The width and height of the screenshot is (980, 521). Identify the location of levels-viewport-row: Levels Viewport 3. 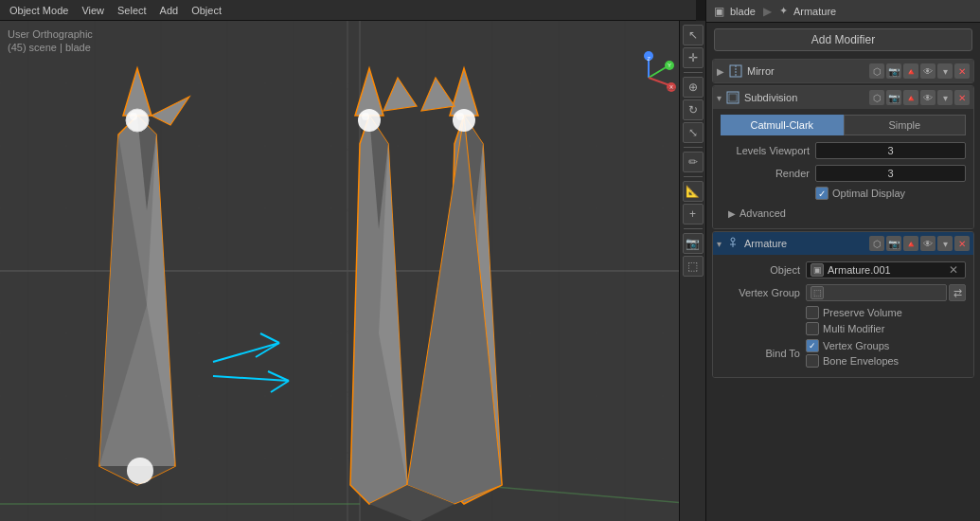
(843, 151).